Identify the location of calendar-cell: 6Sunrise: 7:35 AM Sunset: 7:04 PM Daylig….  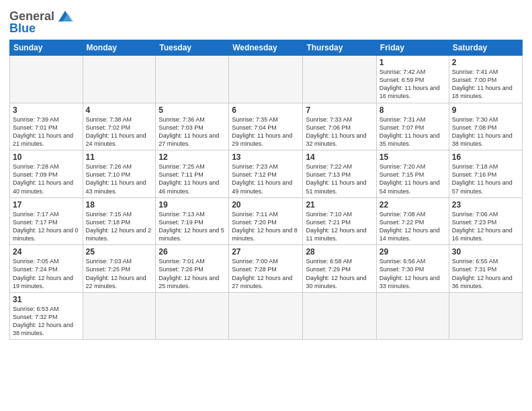
(266, 126).